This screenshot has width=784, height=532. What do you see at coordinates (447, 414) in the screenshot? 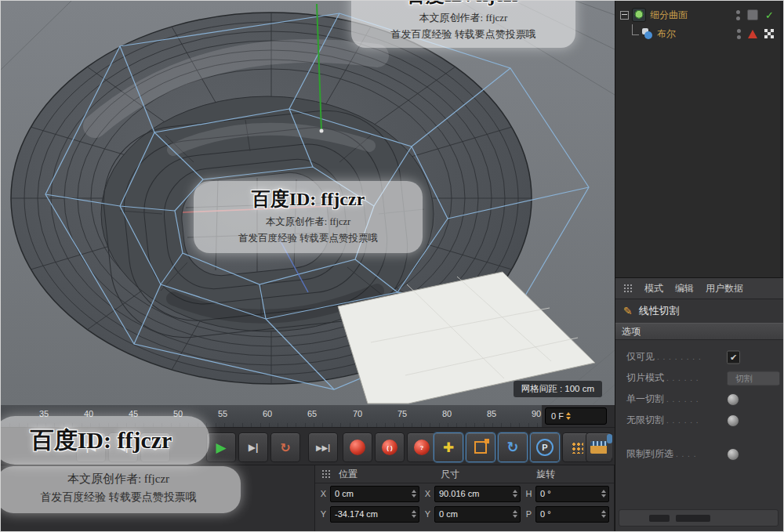
I see `timeline-tick: 80` at bounding box center [447, 414].